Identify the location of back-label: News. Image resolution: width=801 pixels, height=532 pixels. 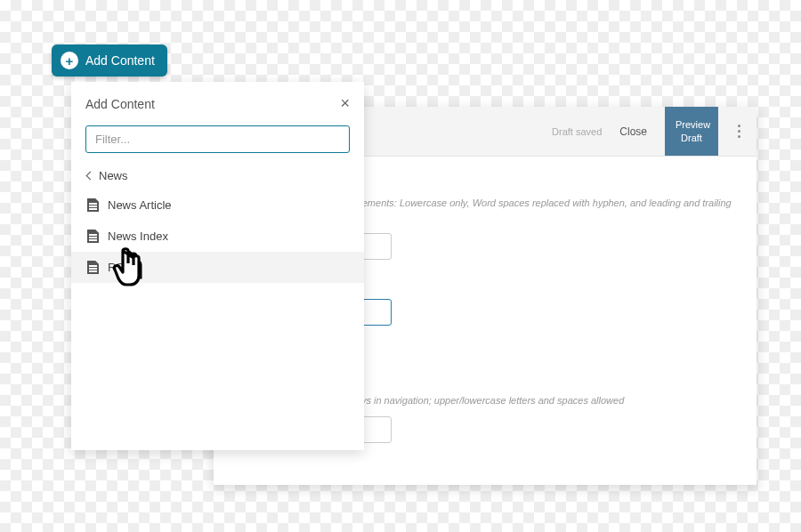
(114, 176).